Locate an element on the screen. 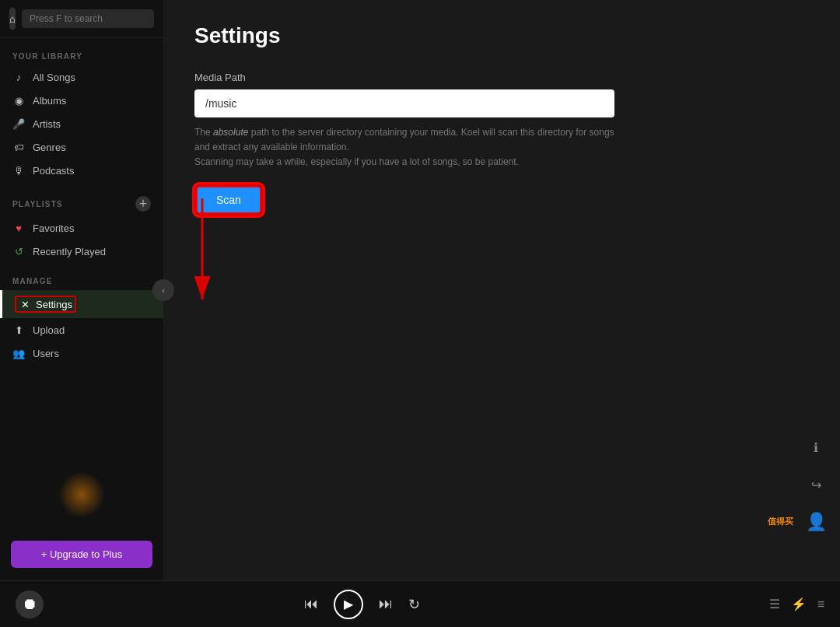 This screenshot has width=840, height=627. albums-icon: ◉ is located at coordinates (19, 100).